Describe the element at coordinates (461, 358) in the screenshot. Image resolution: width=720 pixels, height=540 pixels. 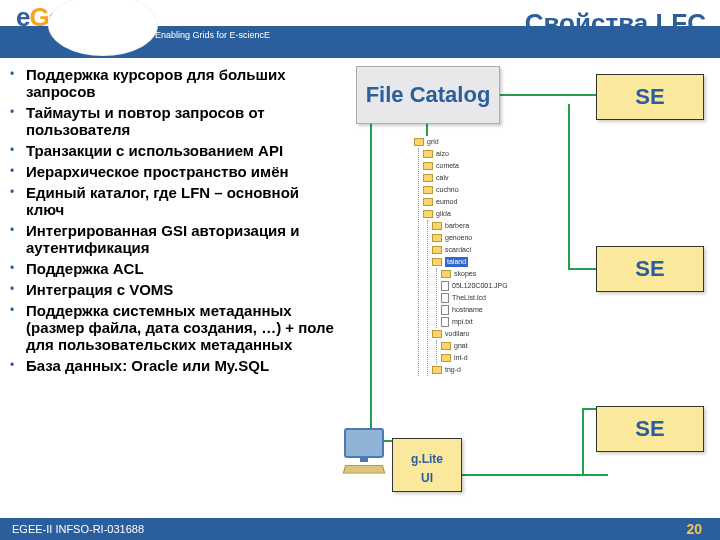
I see `tree-node: int-d` at that location.